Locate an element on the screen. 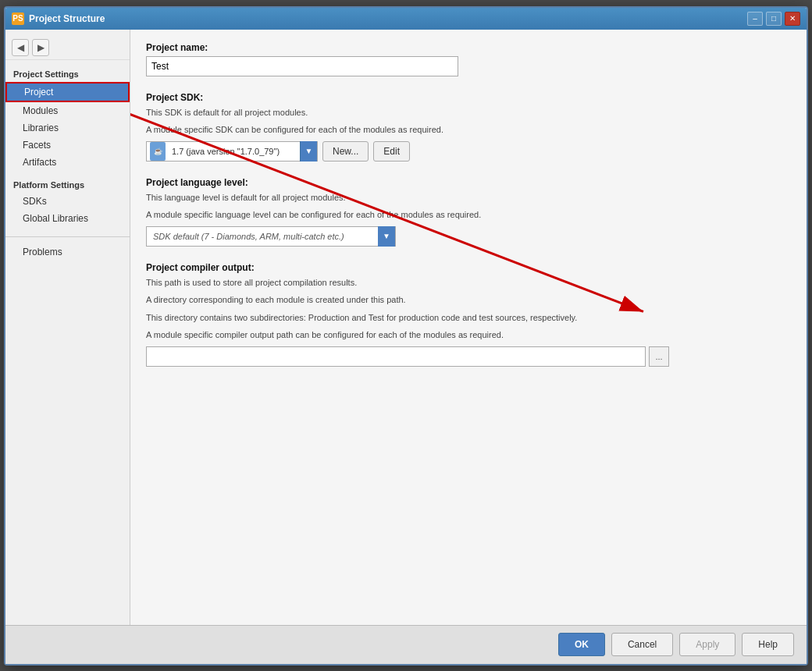  sidebar-item-sdks: SDKs is located at coordinates (67, 201).